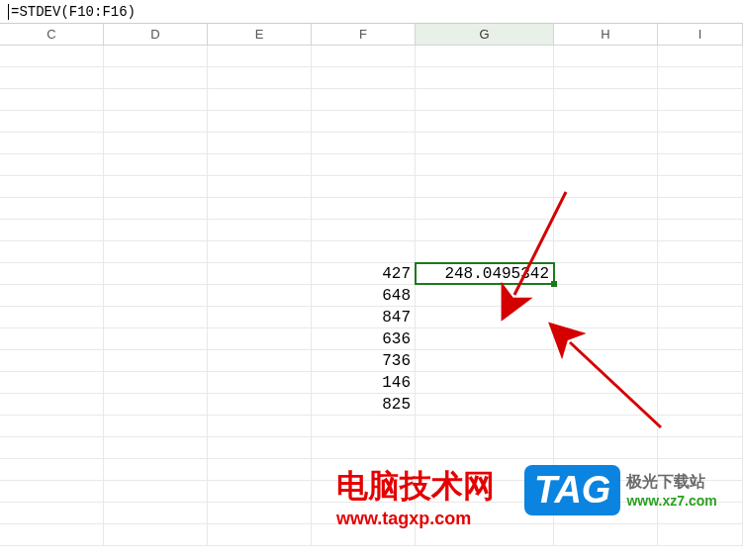 The width and height of the screenshot is (743, 560). I want to click on column-header-i: I, so click(700, 34).